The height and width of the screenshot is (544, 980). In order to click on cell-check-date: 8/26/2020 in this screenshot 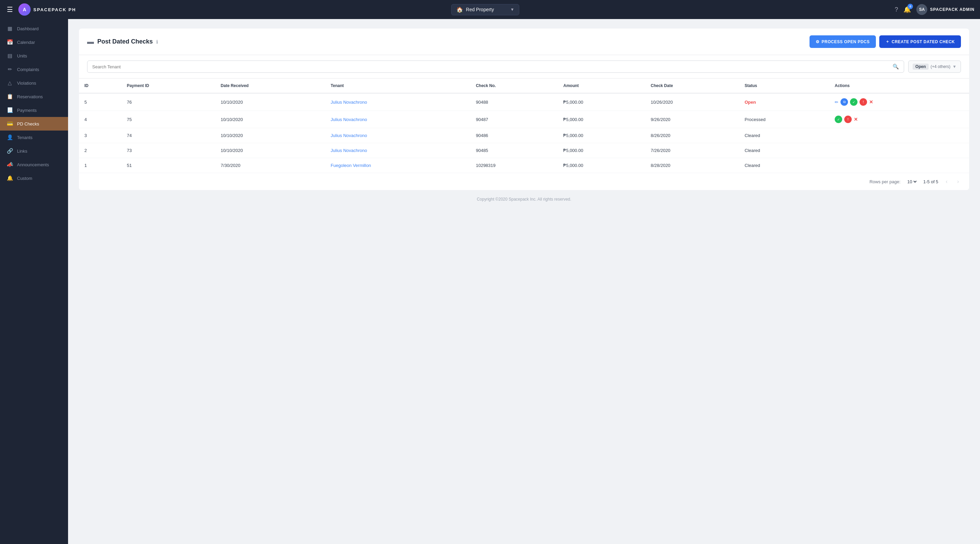, I will do `click(692, 136)`.